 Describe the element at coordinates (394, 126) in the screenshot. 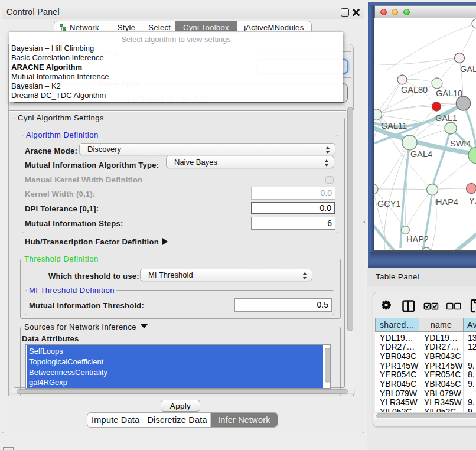

I see `svg-text: GAL11` at that location.